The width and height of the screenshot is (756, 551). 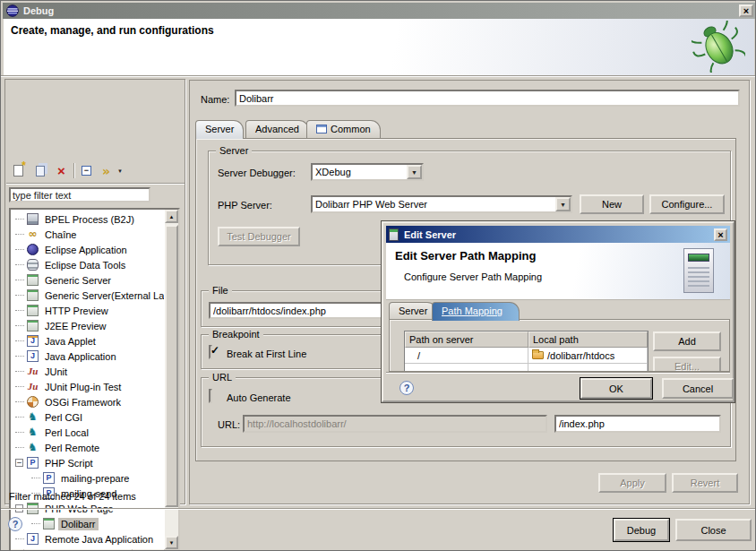 What do you see at coordinates (95, 183) in the screenshot?
I see `toolbar-underline` at bounding box center [95, 183].